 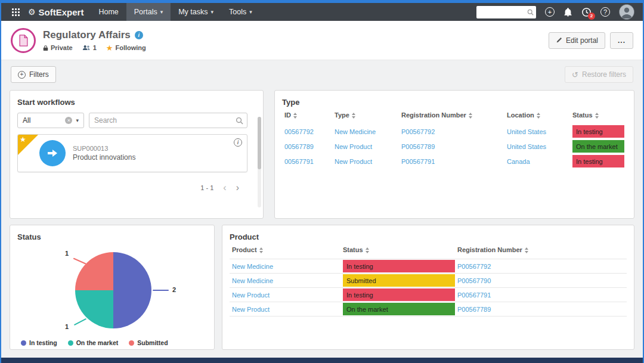 What do you see at coordinates (69, 120) in the screenshot?
I see `clear-icon: ×` at bounding box center [69, 120].